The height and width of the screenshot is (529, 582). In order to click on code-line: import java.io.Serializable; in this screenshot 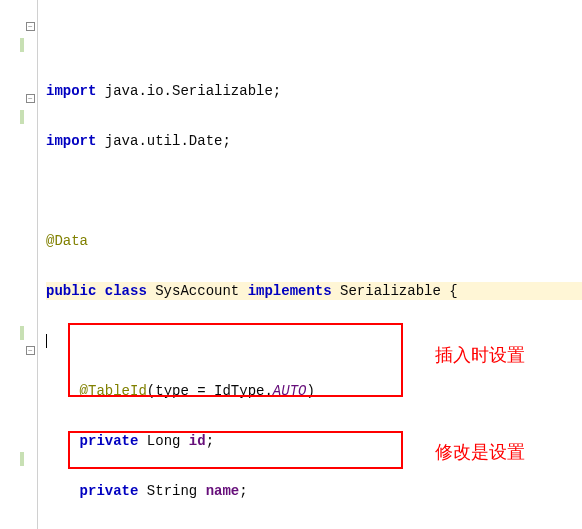, I will do `click(314, 91)`.